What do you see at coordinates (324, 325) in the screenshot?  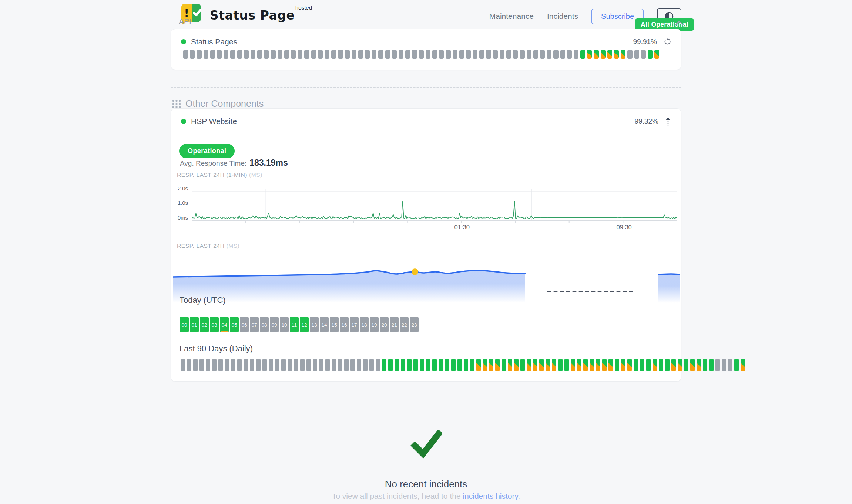 I see `hour-cell-14: 14` at bounding box center [324, 325].